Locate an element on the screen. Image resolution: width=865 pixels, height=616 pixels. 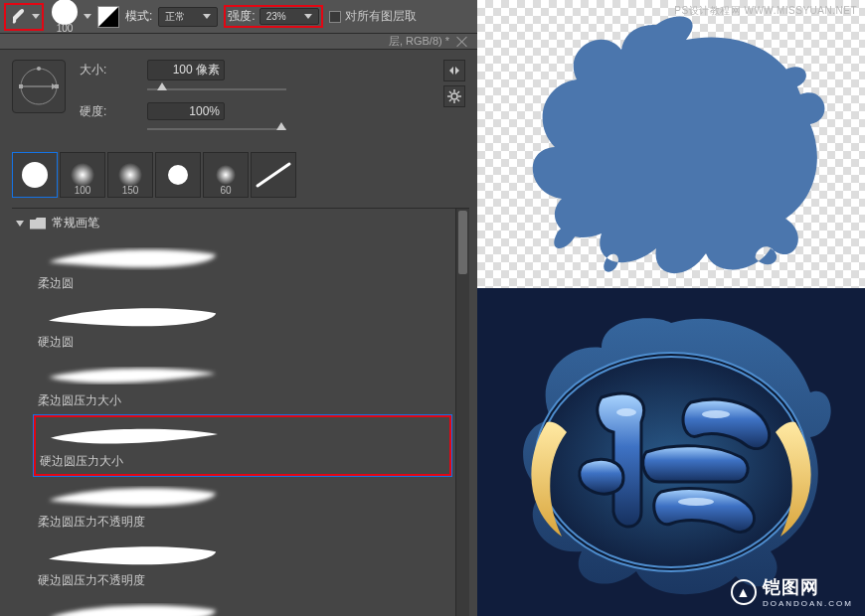
strength-value: 23% is located at coordinates (283, 16).